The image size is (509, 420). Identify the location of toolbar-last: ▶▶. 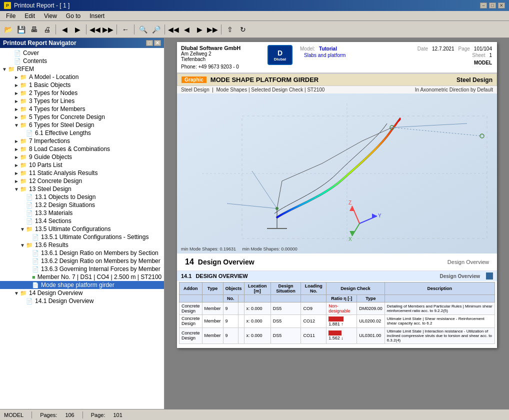
(108, 30).